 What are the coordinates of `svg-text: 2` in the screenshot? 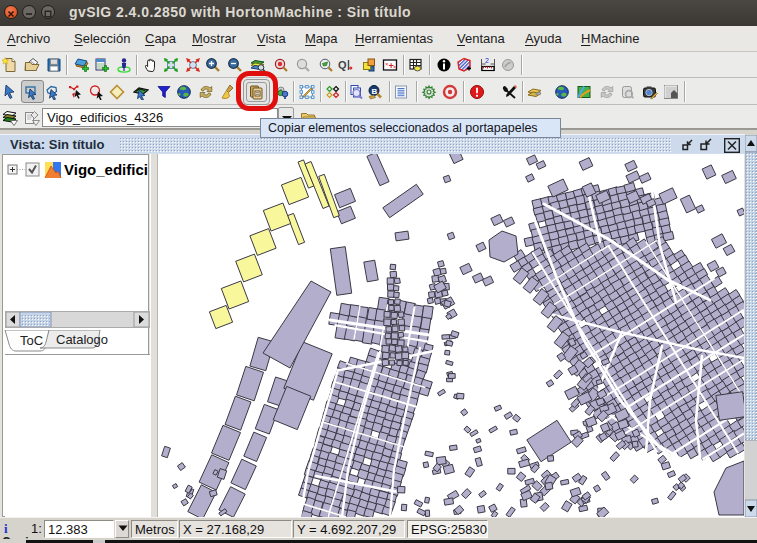 It's located at (487, 60).